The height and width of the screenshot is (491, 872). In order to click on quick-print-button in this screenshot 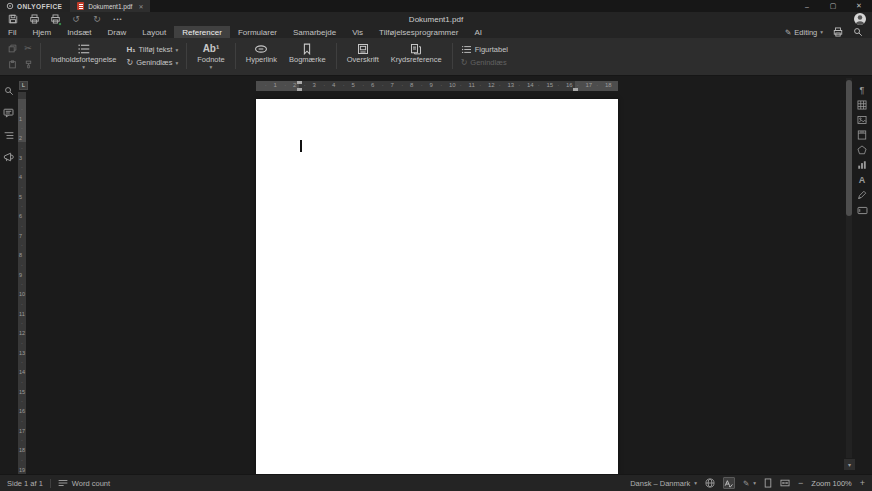, I will do `click(55, 19)`.